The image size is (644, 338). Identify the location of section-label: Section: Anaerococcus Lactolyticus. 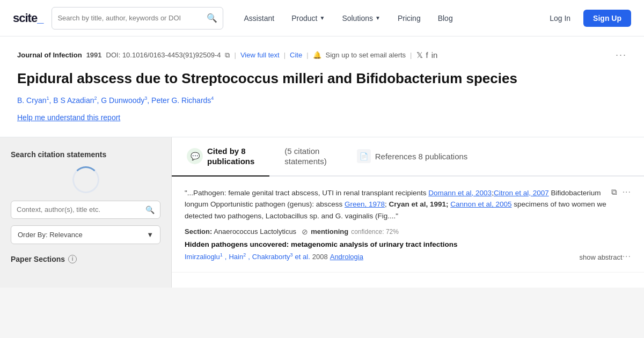
(240, 232).